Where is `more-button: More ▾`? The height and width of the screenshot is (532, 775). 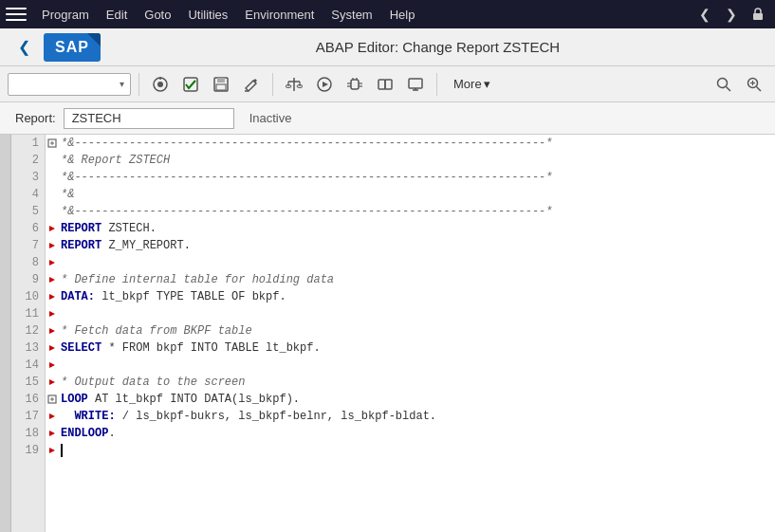 more-button: More ▾ is located at coordinates (472, 83).